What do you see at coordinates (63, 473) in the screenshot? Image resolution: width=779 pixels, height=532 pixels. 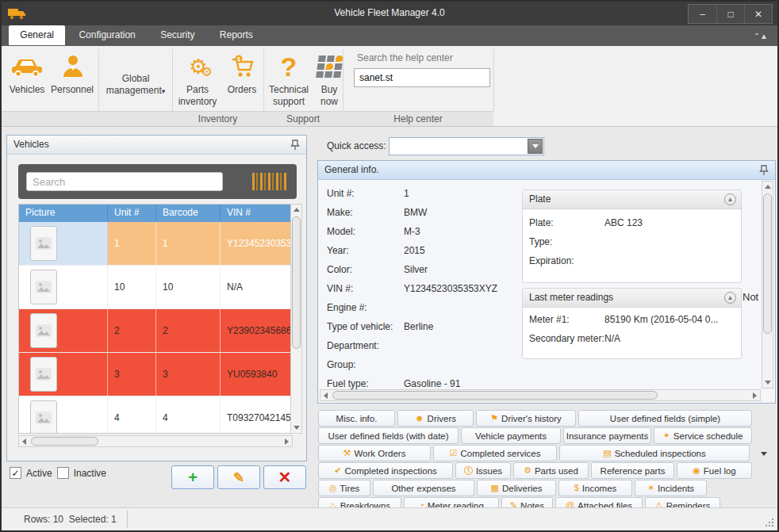 I see `inactive-checkbox` at bounding box center [63, 473].